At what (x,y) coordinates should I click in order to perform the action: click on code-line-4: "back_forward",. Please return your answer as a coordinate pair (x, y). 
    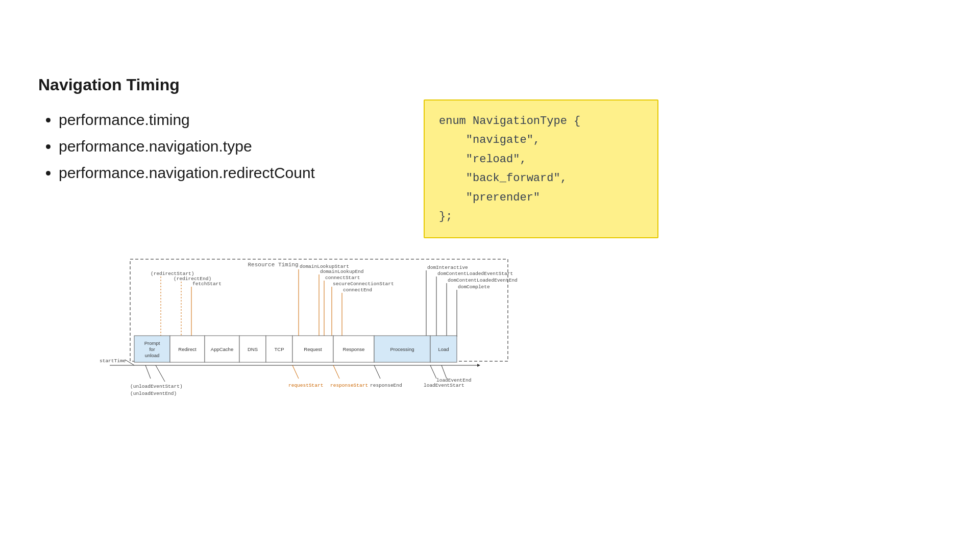
    Looking at the image, I should click on (541, 179).